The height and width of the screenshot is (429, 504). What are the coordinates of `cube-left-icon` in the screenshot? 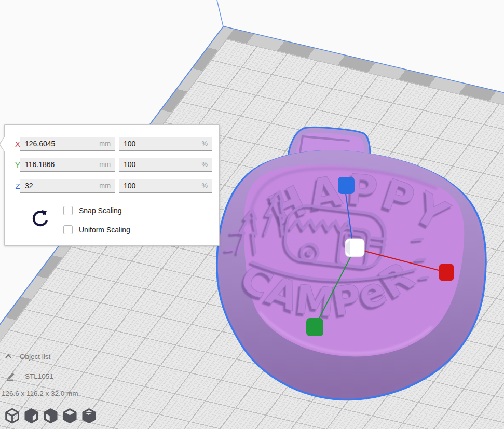 It's located at (70, 416).